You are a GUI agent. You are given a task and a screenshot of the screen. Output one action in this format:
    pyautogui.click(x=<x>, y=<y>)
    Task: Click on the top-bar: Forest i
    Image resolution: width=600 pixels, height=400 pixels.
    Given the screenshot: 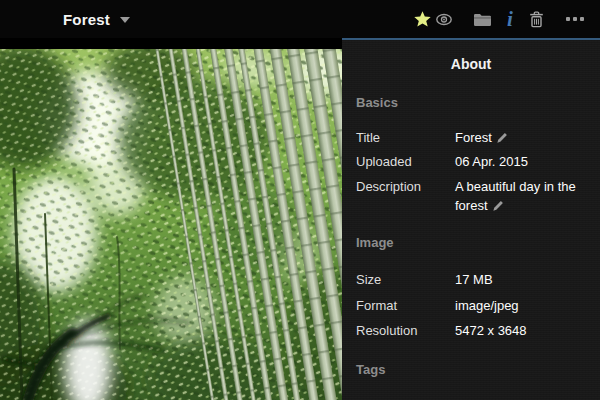 What is the action you would take?
    pyautogui.click(x=300, y=19)
    